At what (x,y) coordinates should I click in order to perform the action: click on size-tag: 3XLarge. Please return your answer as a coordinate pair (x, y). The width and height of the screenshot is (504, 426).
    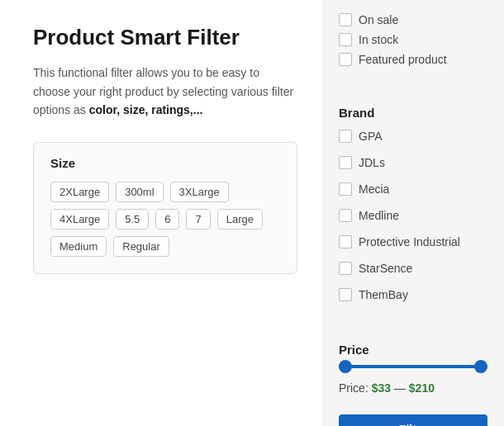
    Looking at the image, I should click on (200, 192).